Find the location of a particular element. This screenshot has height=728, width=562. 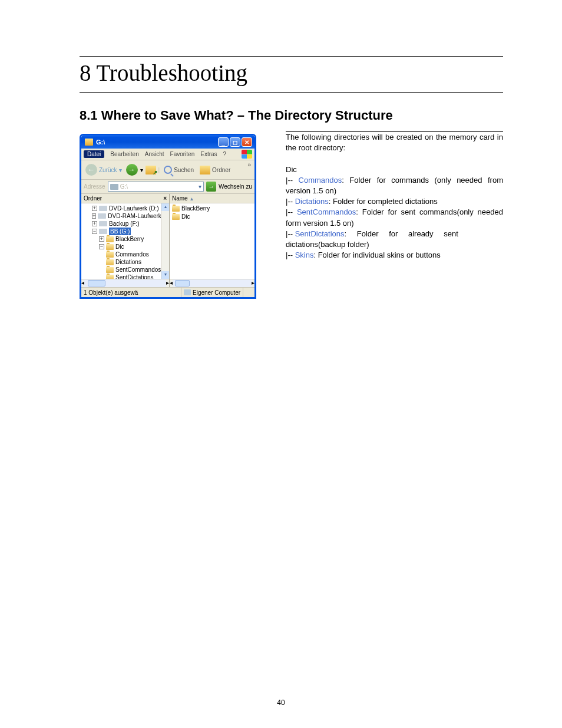

go-label: Wechseln zu is located at coordinates (236, 186).